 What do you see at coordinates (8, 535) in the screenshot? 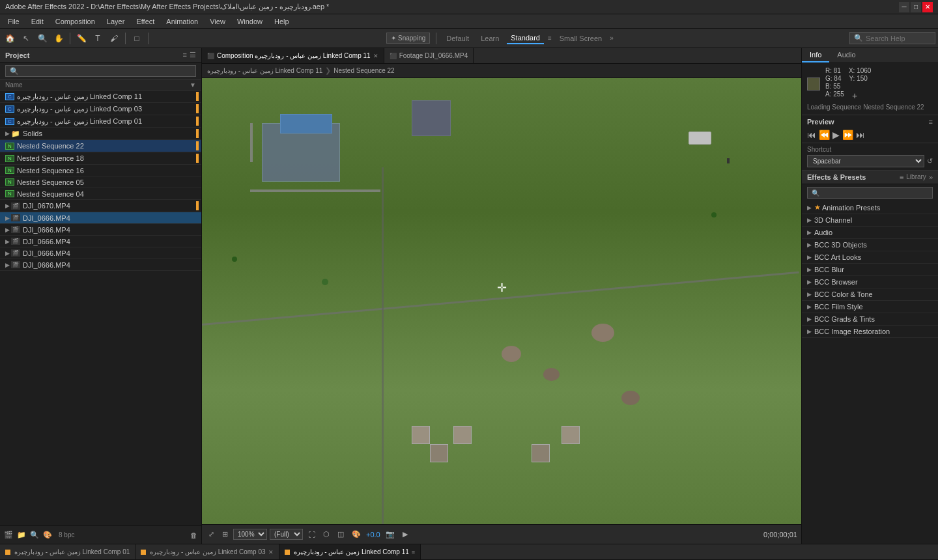
I see `new-comp-icon: 🎬` at bounding box center [8, 535].